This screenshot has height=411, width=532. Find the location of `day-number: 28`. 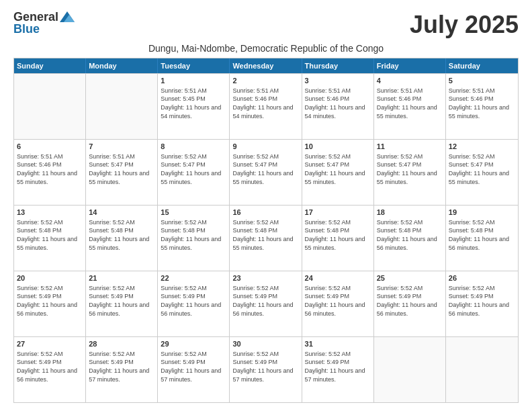

day-number: 28 is located at coordinates (122, 344).